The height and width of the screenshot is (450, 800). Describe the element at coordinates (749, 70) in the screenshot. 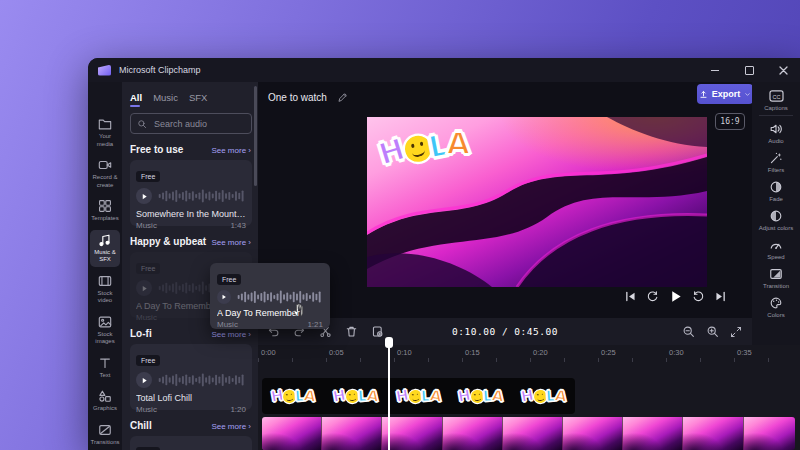

I see `window-controls` at that location.